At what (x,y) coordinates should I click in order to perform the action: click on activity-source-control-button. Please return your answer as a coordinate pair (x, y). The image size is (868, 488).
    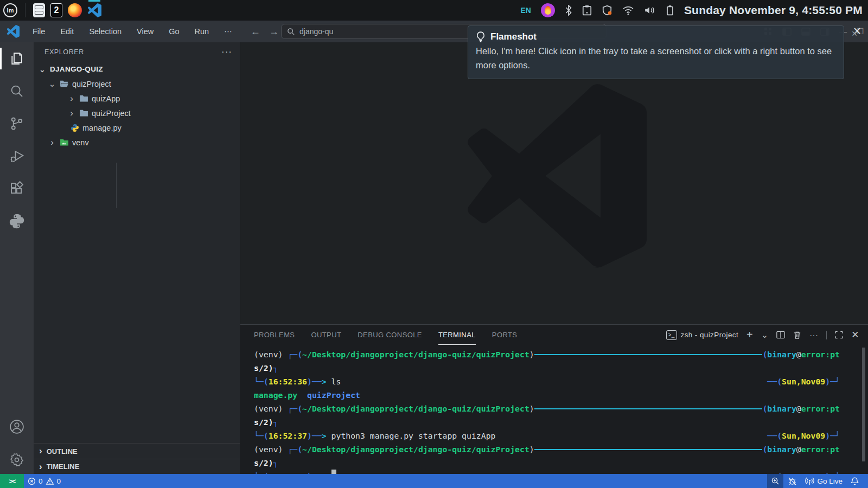
    Looking at the image, I should click on (17, 124).